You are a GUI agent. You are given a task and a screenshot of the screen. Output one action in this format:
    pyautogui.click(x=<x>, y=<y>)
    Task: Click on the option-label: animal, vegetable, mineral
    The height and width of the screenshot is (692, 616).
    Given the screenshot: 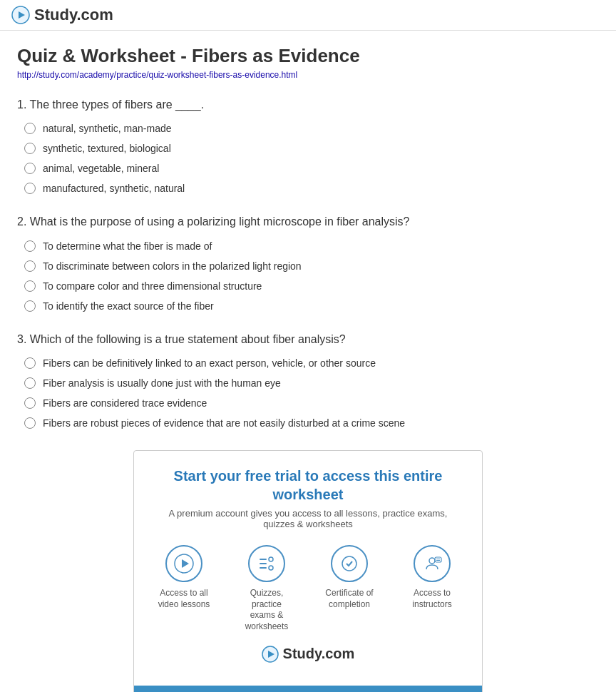 What is the action you would take?
    pyautogui.click(x=101, y=168)
    